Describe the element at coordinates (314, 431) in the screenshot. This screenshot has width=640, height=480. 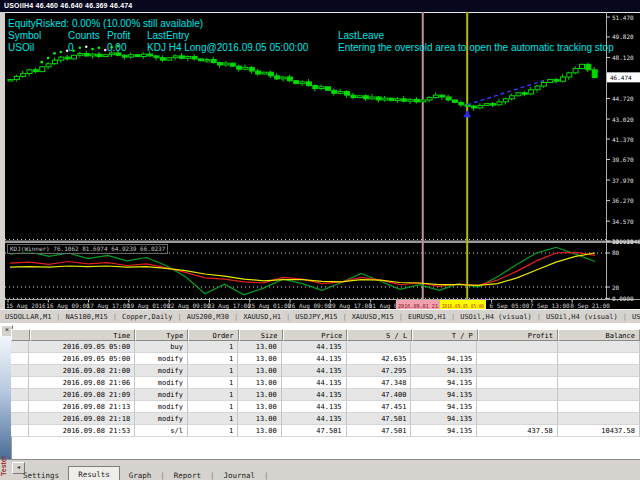
I see `cell: 47.501` at that location.